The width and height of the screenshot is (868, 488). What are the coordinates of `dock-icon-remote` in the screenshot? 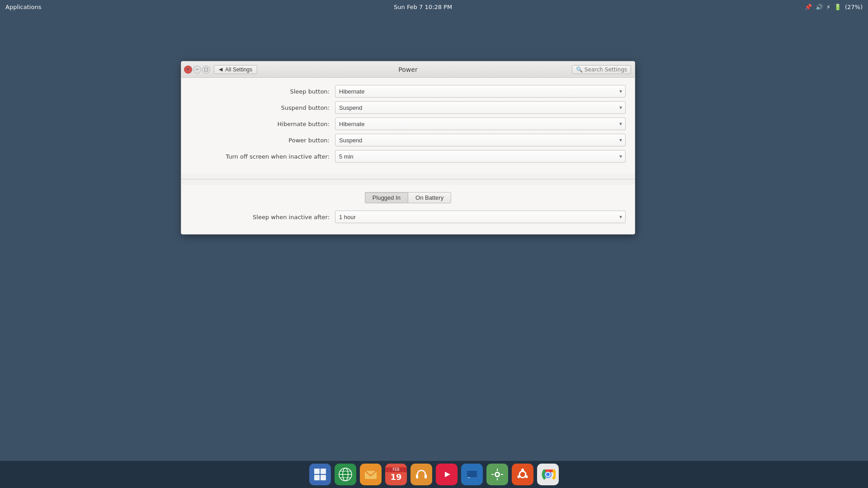 It's located at (472, 474).